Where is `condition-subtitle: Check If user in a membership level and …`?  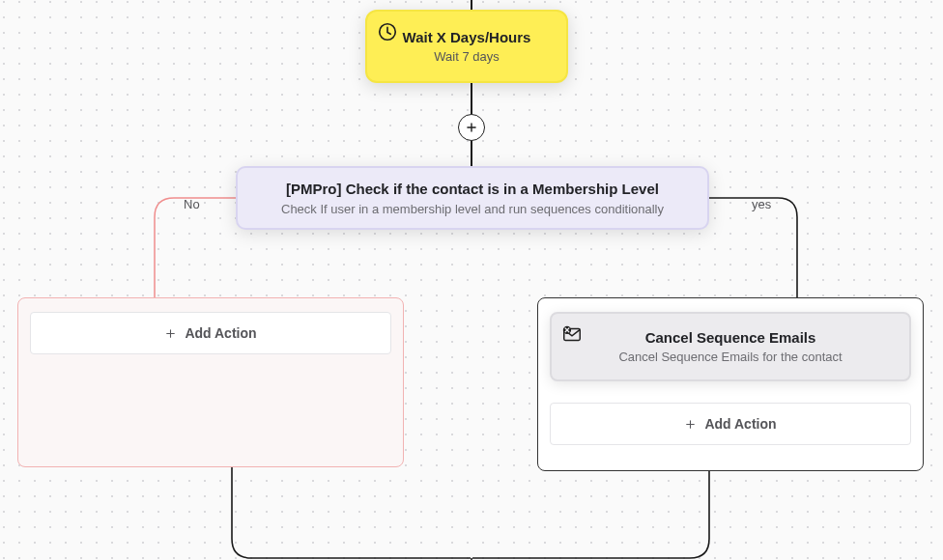 condition-subtitle: Check If user in a membership level and … is located at coordinates (472, 209).